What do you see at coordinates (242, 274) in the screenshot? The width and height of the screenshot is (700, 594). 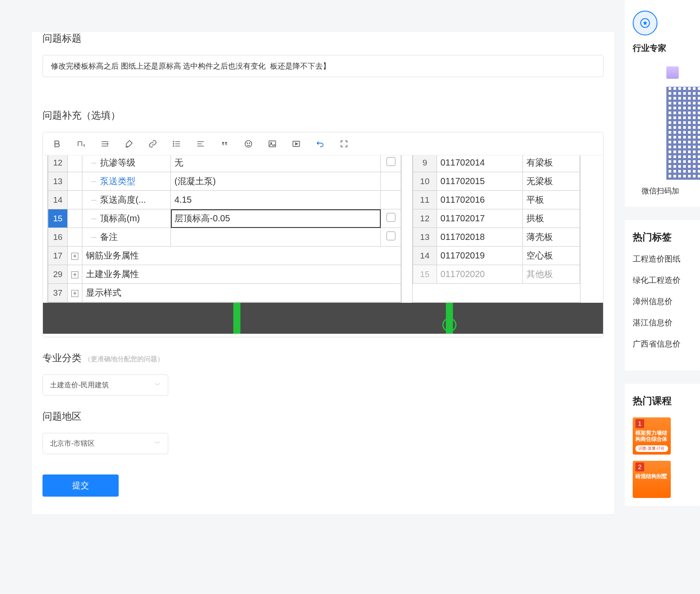 I see `group-name: 土建业务属性` at bounding box center [242, 274].